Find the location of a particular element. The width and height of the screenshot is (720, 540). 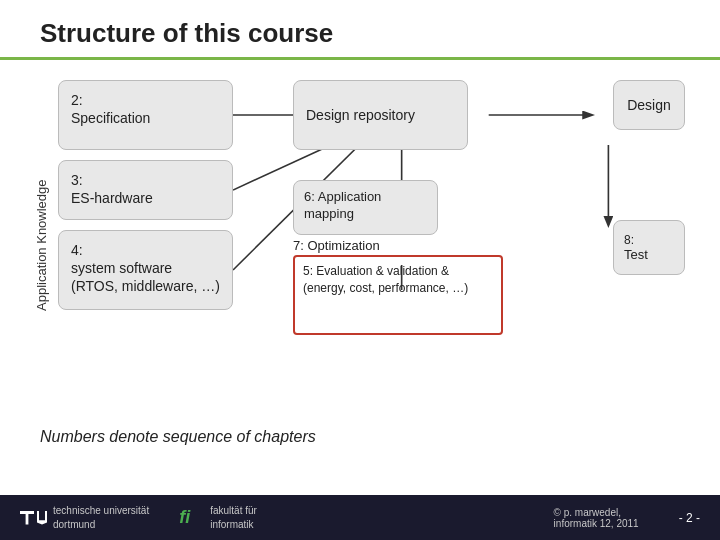

design-box: Design is located at coordinates (649, 105).